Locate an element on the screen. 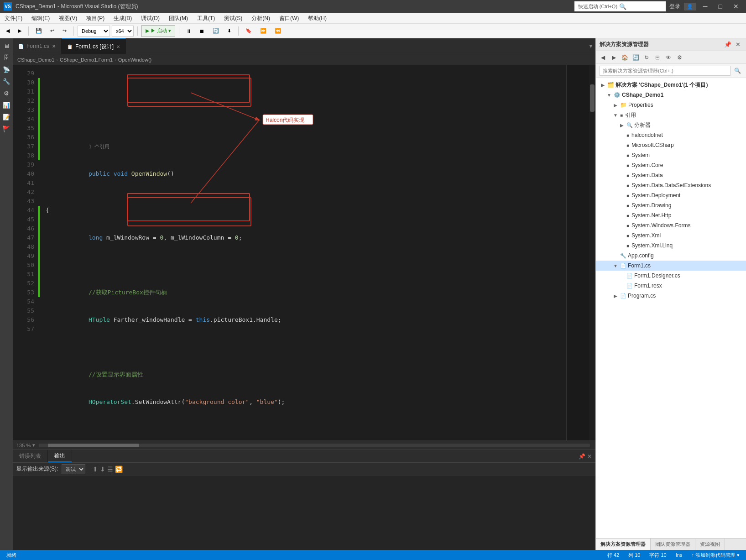 The height and width of the screenshot is (560, 746). expand-props: ▶ is located at coordinates (616, 105).